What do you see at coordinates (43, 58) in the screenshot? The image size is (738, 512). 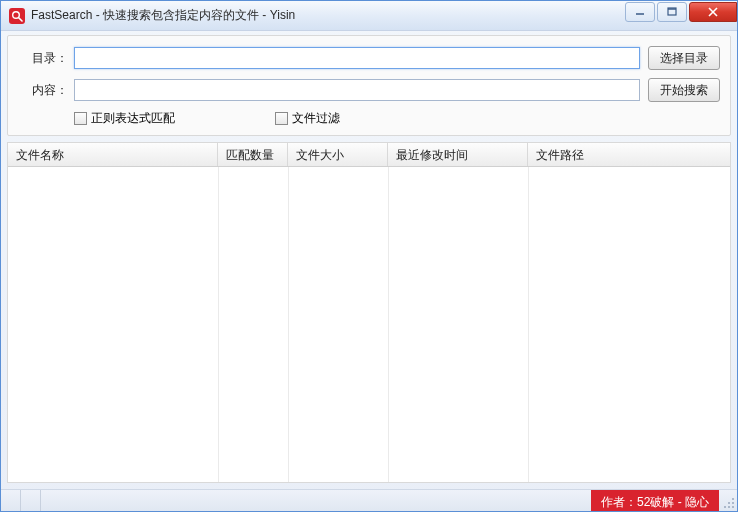 I see `directory-label: 目录：` at bounding box center [43, 58].